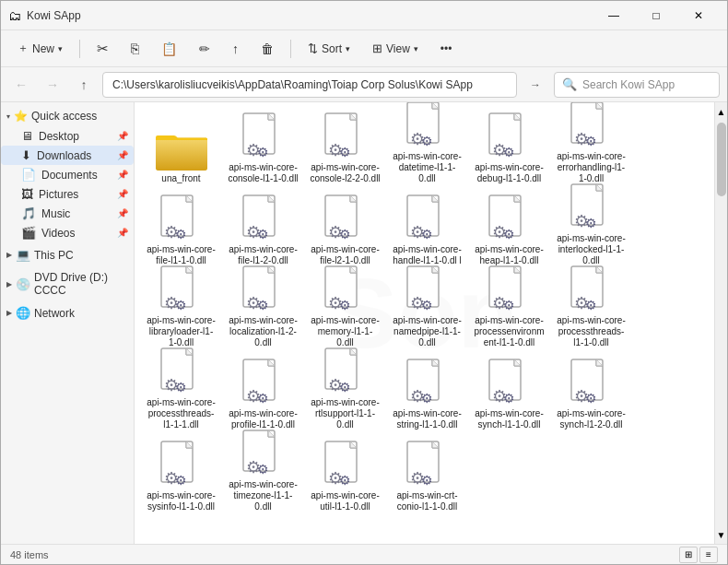 This screenshot has height=565, width=728. I want to click on delete-button: 🗑, so click(267, 49).